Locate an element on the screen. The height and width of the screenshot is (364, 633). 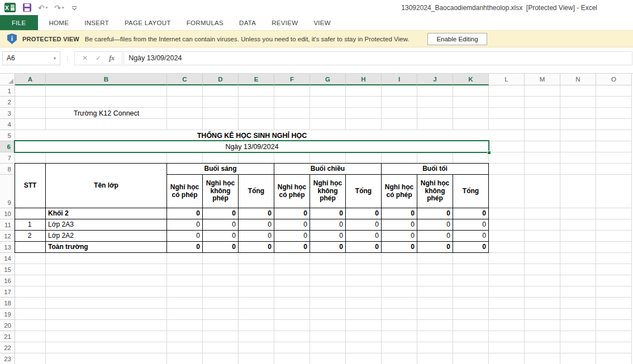
table-cell-G12: 0 is located at coordinates (327, 236).